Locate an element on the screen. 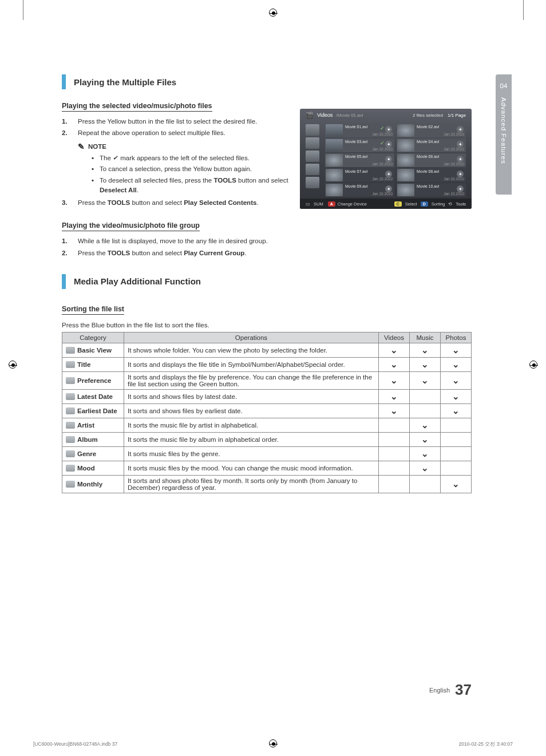 Image resolution: width=546 pixels, height=756 pixels. preview-file-item: Movie 04.aviJan.10.2010✦ is located at coordinates (432, 145).